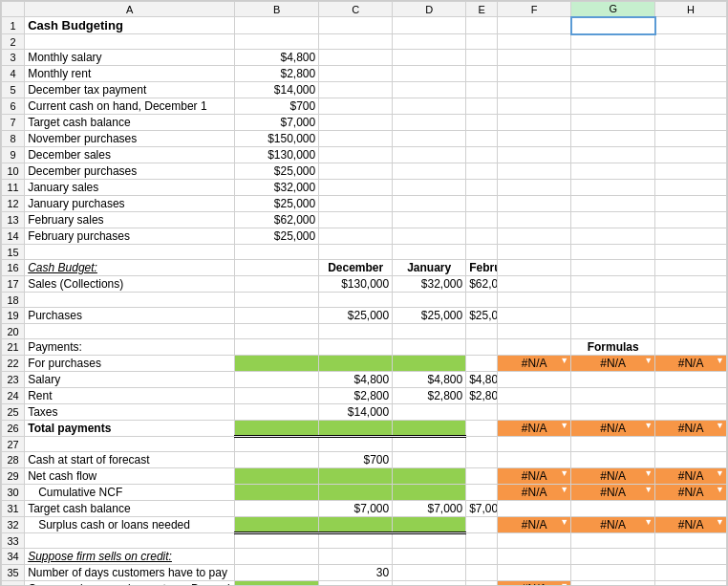 This screenshot has height=586, width=728. I want to click on cell-d22, so click(430, 363).